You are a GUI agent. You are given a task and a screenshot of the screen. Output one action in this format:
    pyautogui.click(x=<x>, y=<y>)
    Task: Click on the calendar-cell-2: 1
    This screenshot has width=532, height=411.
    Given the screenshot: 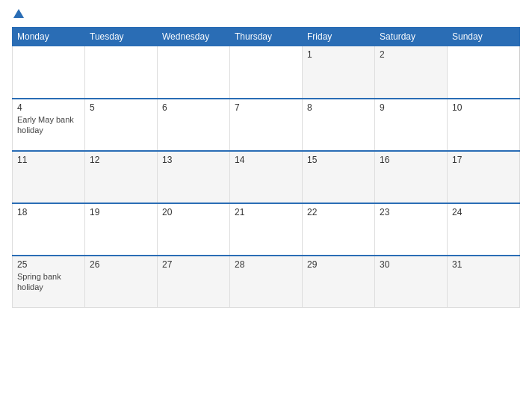 What is the action you would take?
    pyautogui.click(x=339, y=72)
    